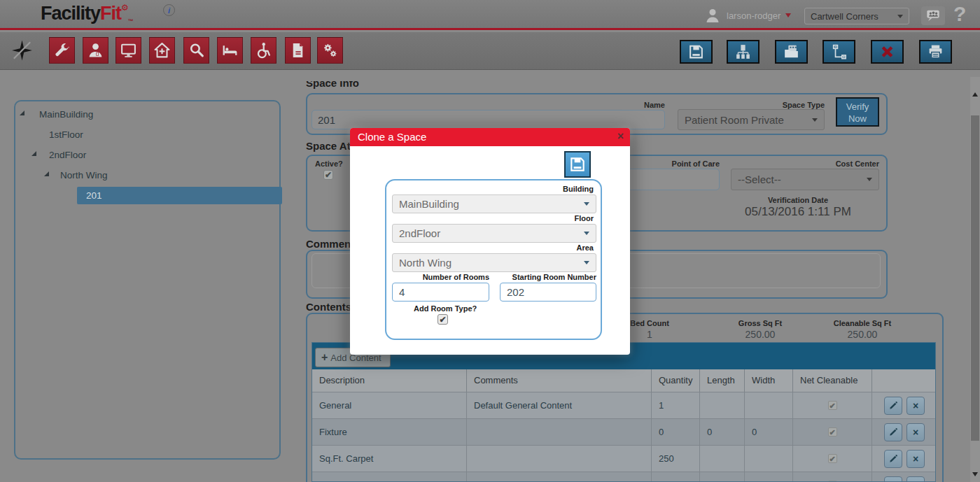 The height and width of the screenshot is (482, 980). What do you see at coordinates (548, 292) in the screenshot?
I see `starting-room-number-input` at bounding box center [548, 292].